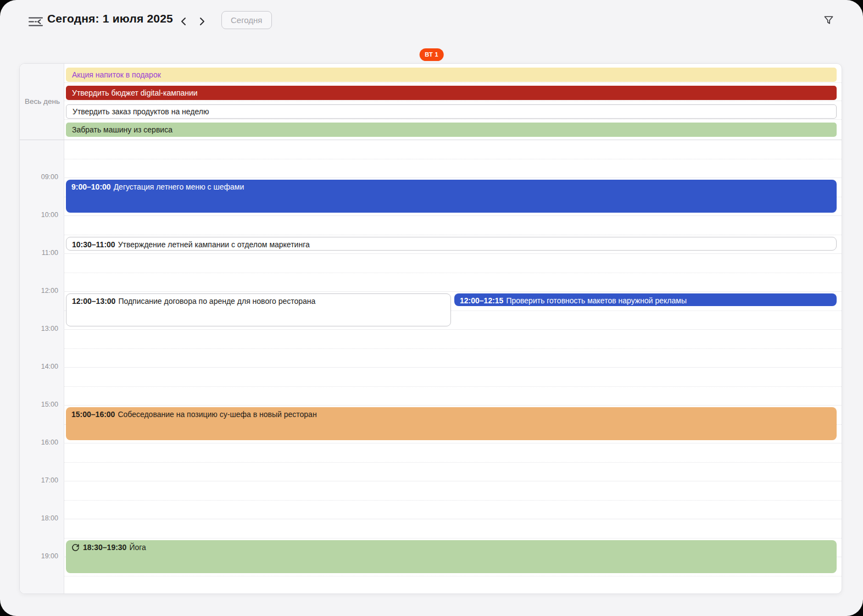  I want to click on event: 9:00–10:00Дегустация летнего меню с шефа…, so click(452, 196).